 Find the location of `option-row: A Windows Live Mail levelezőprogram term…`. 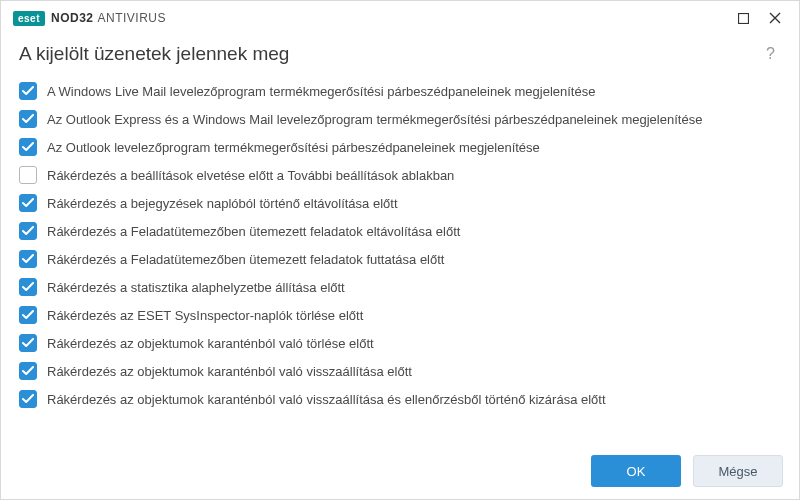

option-row: A Windows Live Mail levelezőprogram term… is located at coordinates (401, 91).